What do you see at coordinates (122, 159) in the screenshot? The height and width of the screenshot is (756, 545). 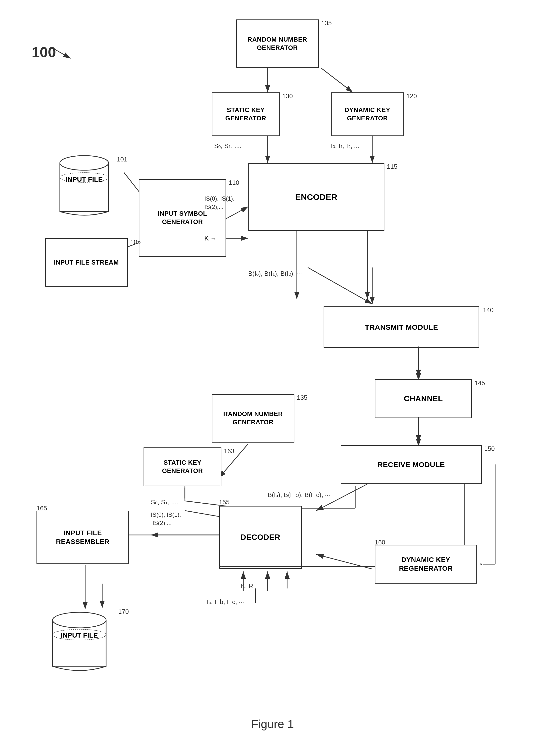 I see `input-file-top-ref: 101` at bounding box center [122, 159].